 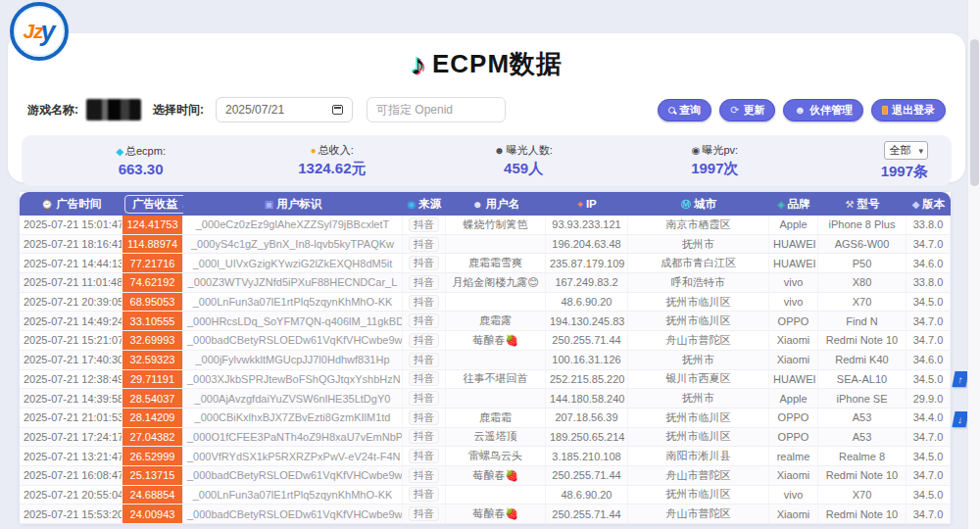 What do you see at coordinates (71, 341) in the screenshot?
I see `cell-ad-time: 2025-07-21 15:21:07` at bounding box center [71, 341].